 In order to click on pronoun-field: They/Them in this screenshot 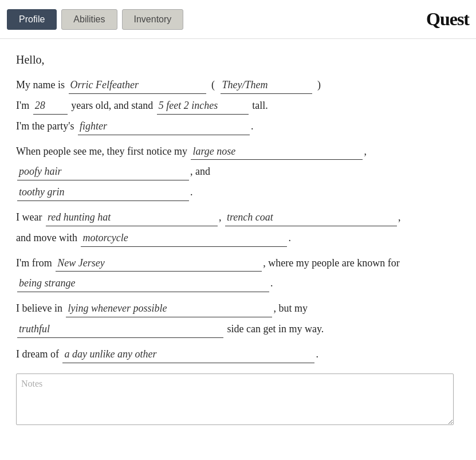, I will do `click(266, 85)`.